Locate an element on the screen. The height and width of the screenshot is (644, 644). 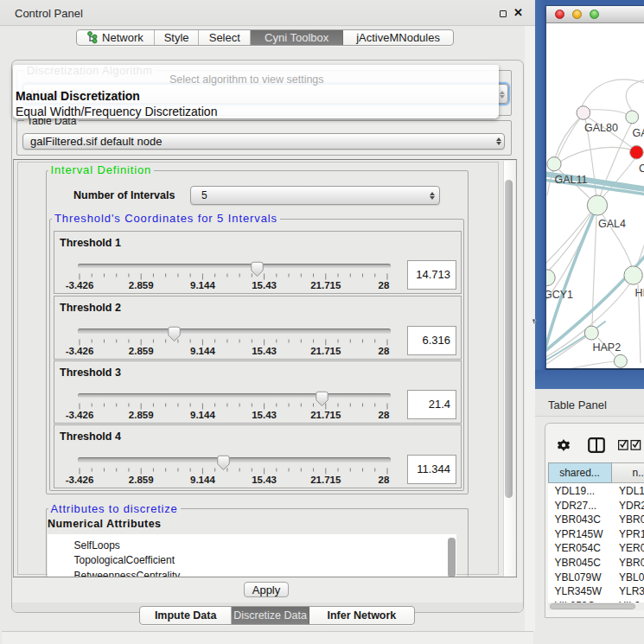
svg-text: GAL11 is located at coordinates (571, 180).